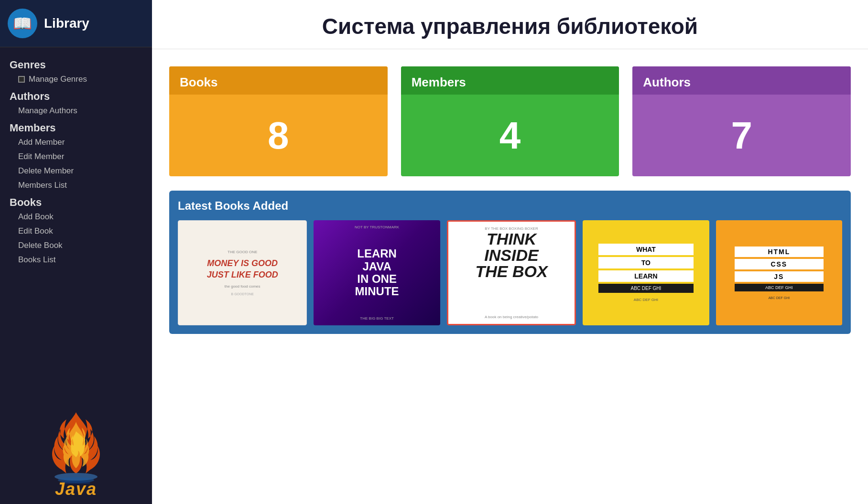 Image resolution: width=868 pixels, height=504 pixels. I want to click on sidebar-item-books: Books, so click(76, 201).